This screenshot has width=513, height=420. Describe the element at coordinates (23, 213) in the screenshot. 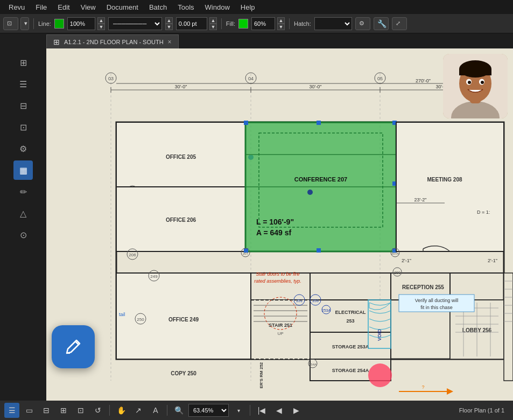

I see `sidebar-icon-shapes: △` at that location.